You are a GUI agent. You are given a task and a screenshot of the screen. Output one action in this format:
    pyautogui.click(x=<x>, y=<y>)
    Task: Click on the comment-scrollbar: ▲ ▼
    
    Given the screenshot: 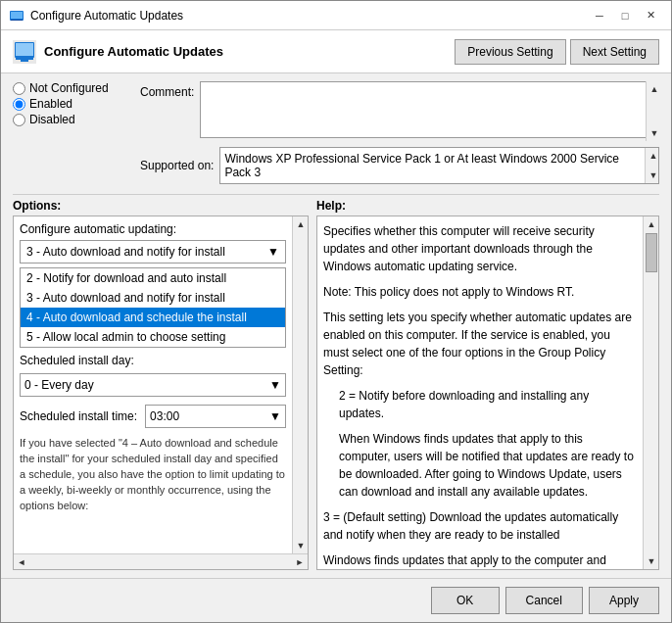 What is the action you would take?
    pyautogui.click(x=652, y=112)
    